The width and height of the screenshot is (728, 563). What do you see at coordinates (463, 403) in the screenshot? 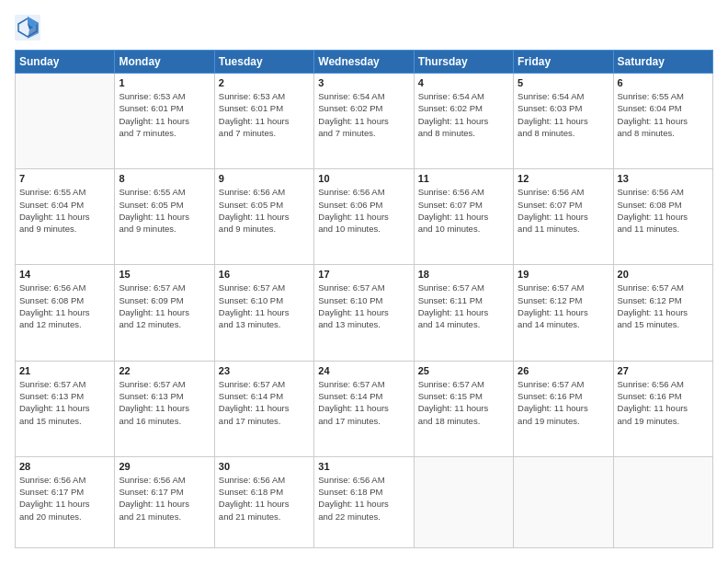
I see `day-info: Sunrise: 6:57 AM Sunset: 6:15 PM Dayligh…` at bounding box center [463, 403].